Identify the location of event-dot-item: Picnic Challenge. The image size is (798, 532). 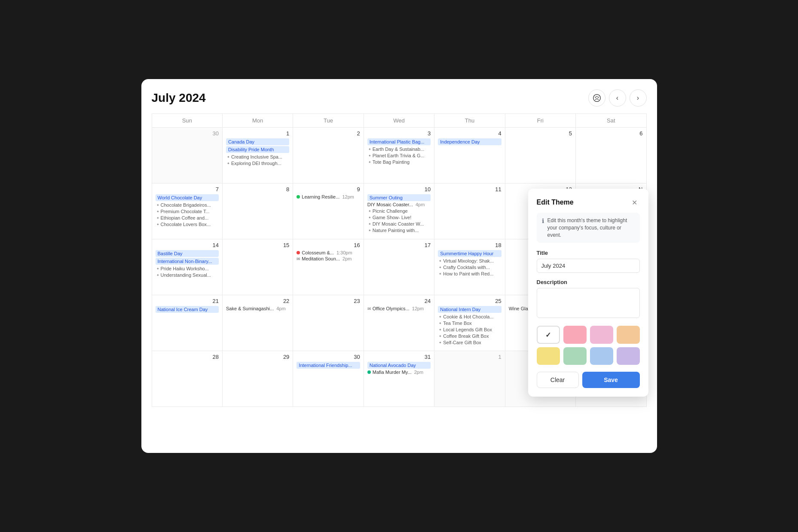
(399, 211).